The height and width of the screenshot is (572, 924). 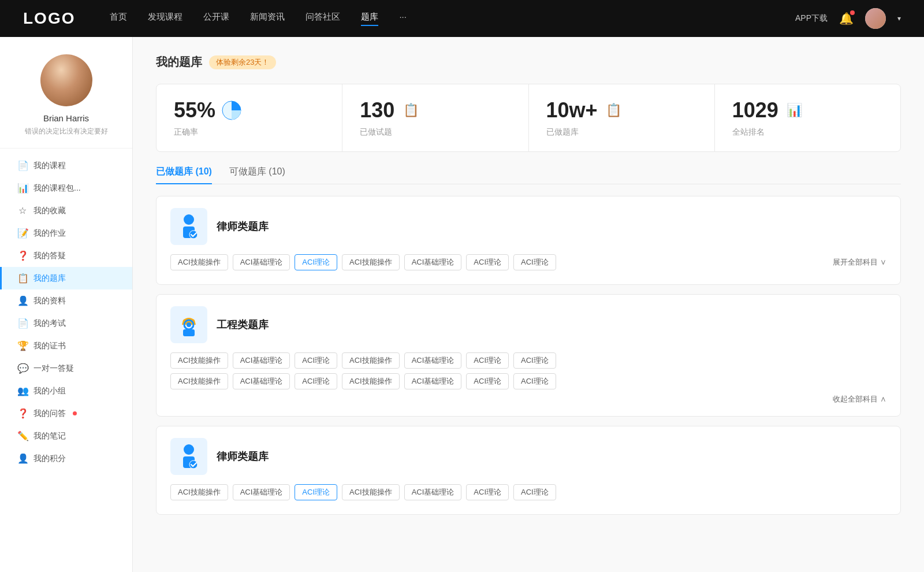 I want to click on tag-1-6: ACI理论, so click(x=535, y=361).